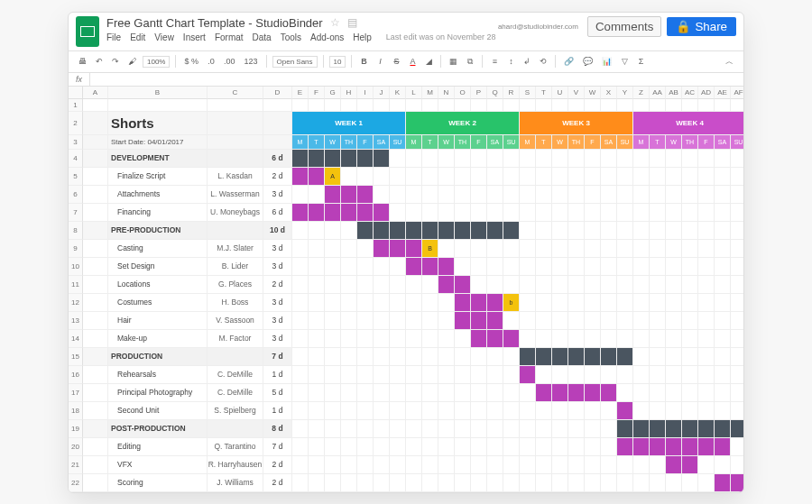 The image size is (812, 504). Describe the element at coordinates (641, 142) in the screenshot. I see `day-header: M` at that location.